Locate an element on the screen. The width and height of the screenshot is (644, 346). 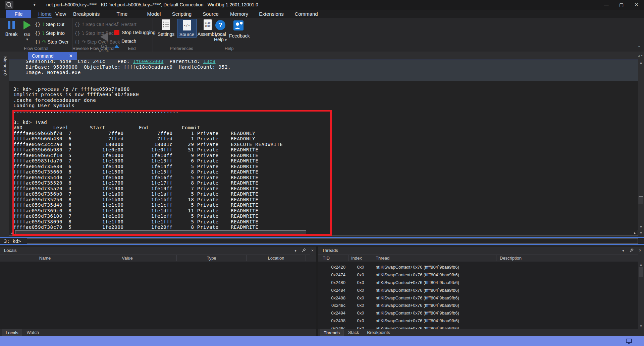
image-line: Image: Notepad.exe is located at coordinates (326, 72).